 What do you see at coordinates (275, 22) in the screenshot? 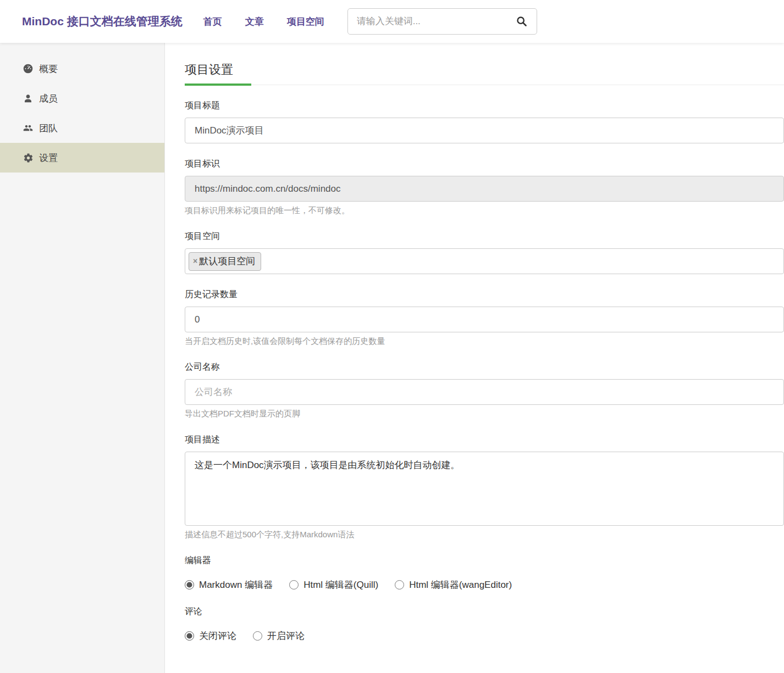
I see `nav-links: 首页 文章 项目空间` at bounding box center [275, 22].